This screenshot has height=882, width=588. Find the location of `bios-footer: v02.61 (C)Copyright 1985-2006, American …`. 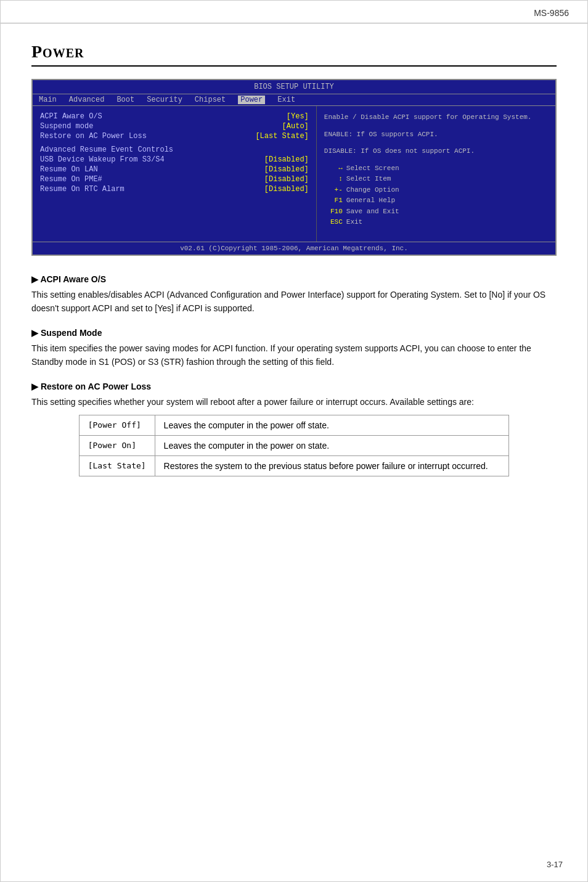

bios-footer: v02.61 (C)Copyright 1985-2006, American … is located at coordinates (294, 248).